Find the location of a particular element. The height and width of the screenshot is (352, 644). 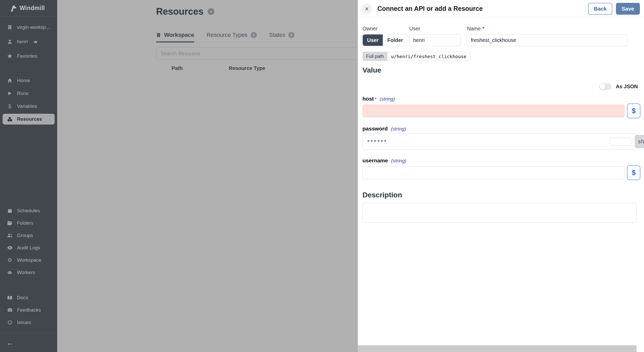

discord-icon is located at coordinates (10, 310).